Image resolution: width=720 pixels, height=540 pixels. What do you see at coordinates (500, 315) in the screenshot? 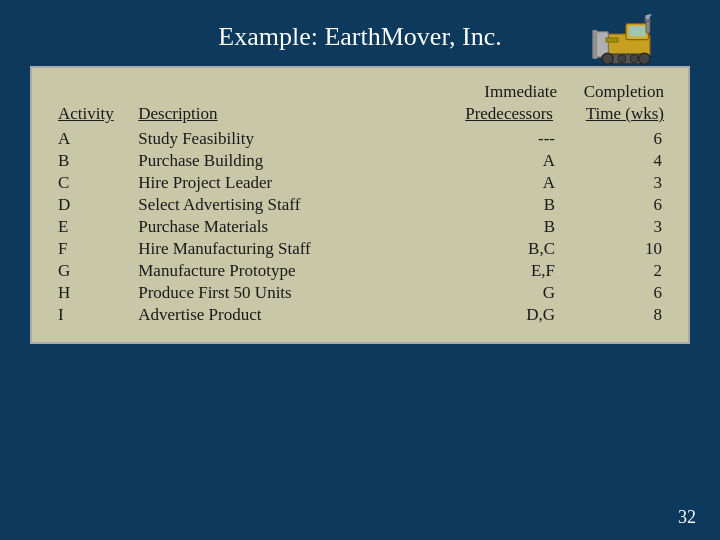
I see `cell-predecessors: D,G` at bounding box center [500, 315].